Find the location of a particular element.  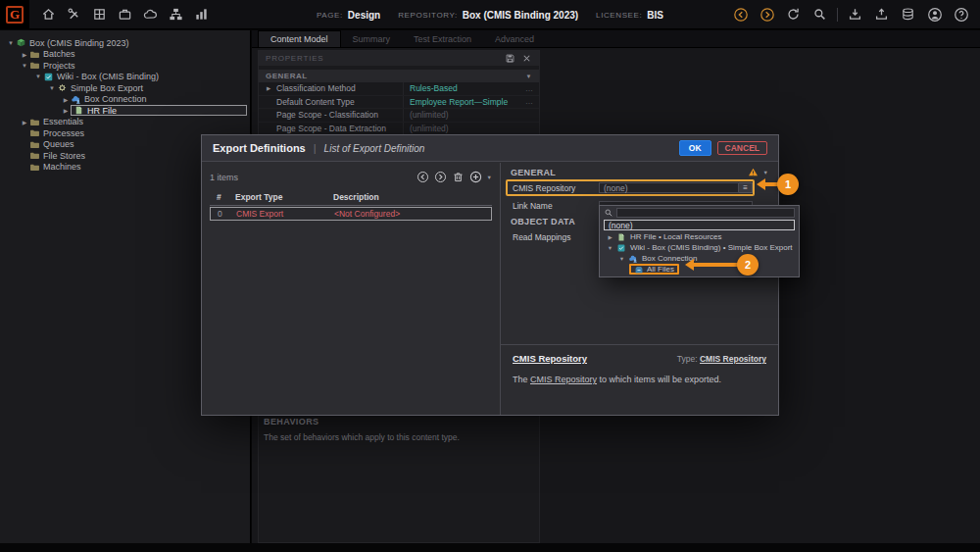

save-icon is located at coordinates (510, 59).